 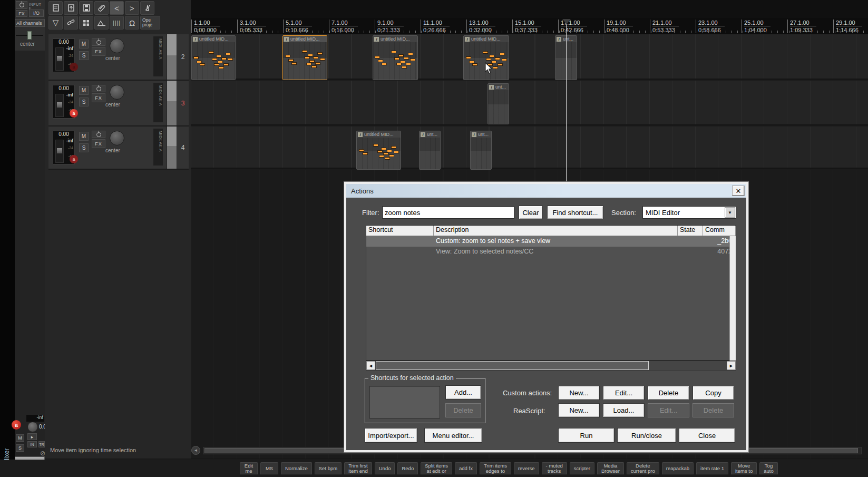 What do you see at coordinates (466, 469) in the screenshot?
I see `toolbar-action-button: add fx` at bounding box center [466, 469].